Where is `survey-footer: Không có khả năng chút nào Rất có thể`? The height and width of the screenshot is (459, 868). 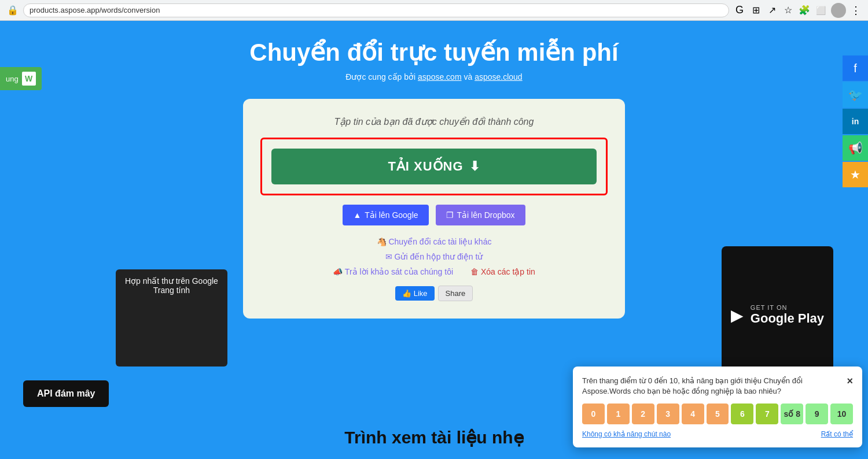 survey-footer: Không có khả năng chút nào Rất có thể is located at coordinates (718, 434).